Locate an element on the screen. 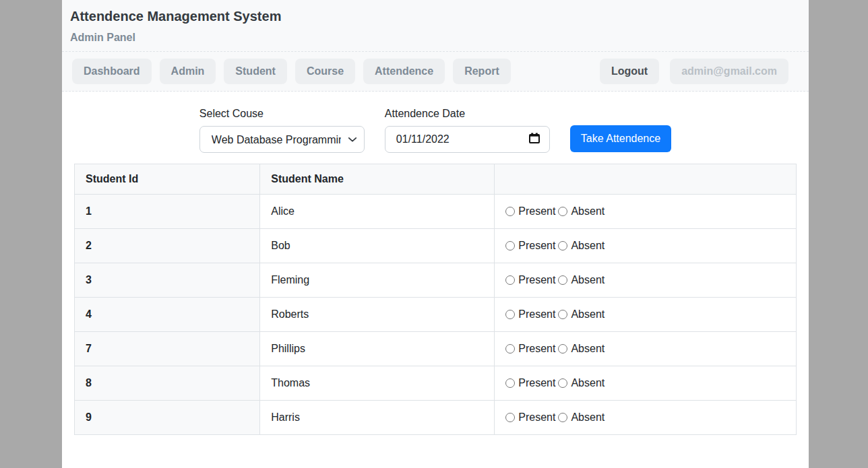 The image size is (868, 468). course-select-label: Select Couse is located at coordinates (282, 114).